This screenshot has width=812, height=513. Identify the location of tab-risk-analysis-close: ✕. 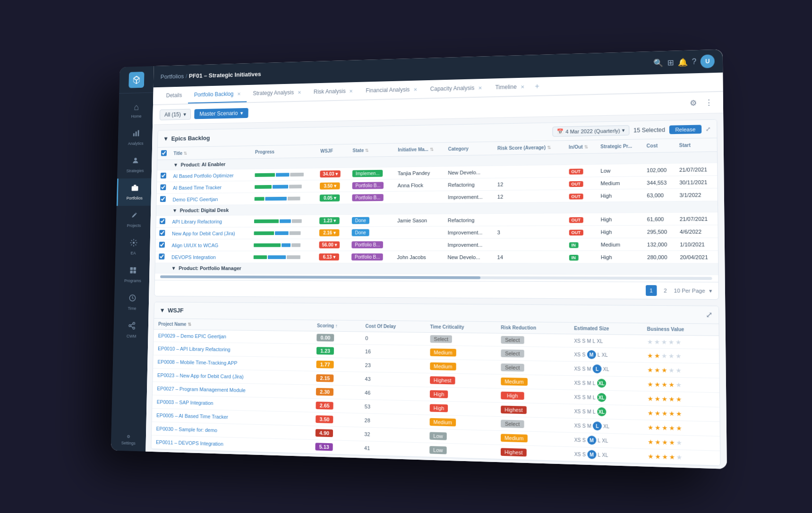
(351, 91).